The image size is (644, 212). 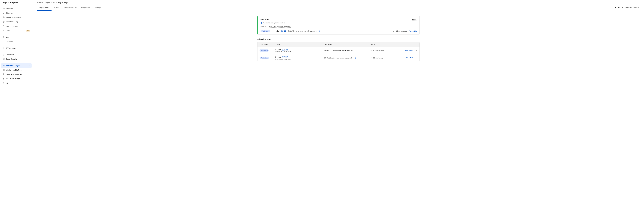 What do you see at coordinates (267, 44) in the screenshot?
I see `th-environment: Environment` at bounding box center [267, 44].